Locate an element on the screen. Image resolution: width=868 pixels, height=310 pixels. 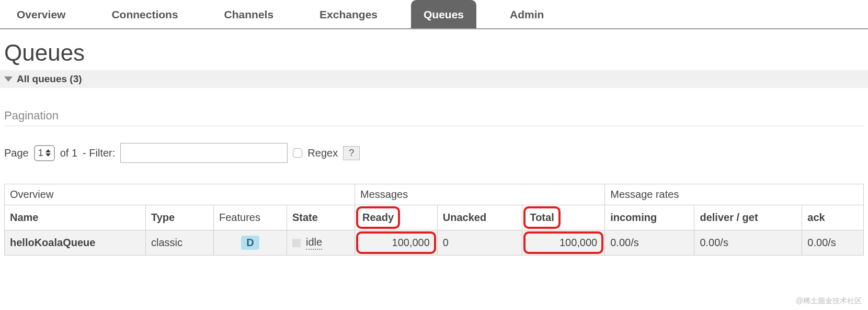
section-all-queues-label: All queues (3) is located at coordinates (49, 79).